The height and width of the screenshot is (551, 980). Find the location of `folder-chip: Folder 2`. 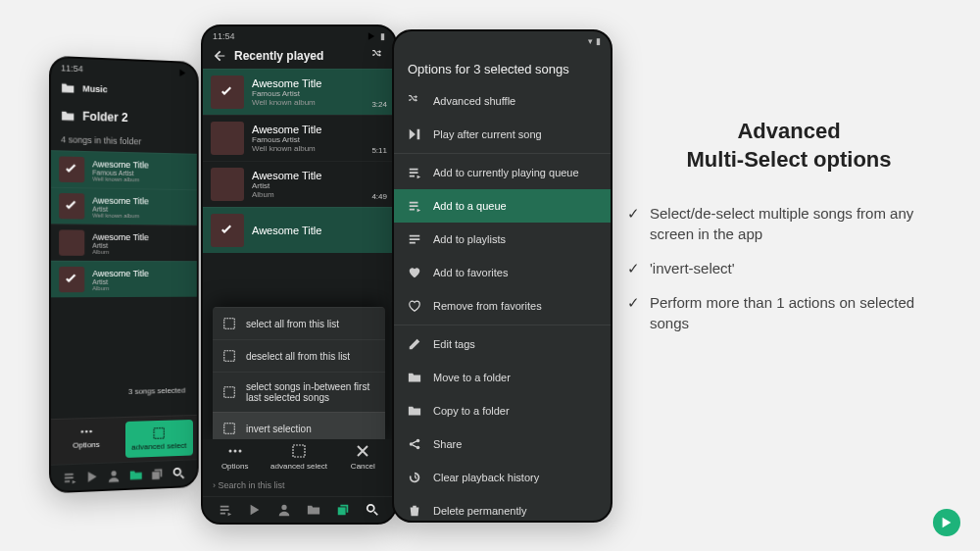

folder-chip: Folder 2 is located at coordinates (123, 118).